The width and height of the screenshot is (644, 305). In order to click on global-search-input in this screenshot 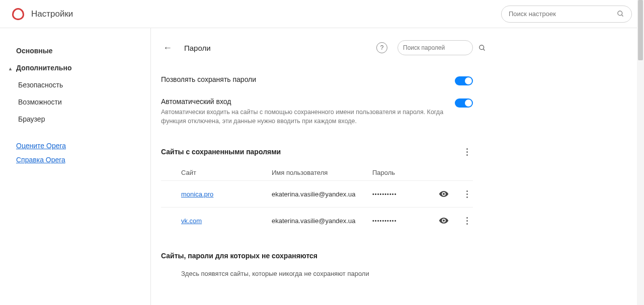, I will do `click(562, 14)`.